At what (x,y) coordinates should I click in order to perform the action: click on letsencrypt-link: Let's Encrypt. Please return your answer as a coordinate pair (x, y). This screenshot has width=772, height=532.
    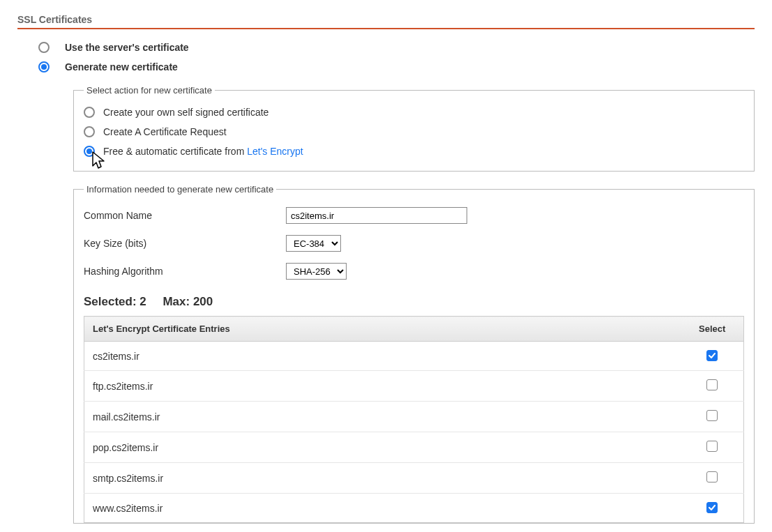
    Looking at the image, I should click on (275, 151).